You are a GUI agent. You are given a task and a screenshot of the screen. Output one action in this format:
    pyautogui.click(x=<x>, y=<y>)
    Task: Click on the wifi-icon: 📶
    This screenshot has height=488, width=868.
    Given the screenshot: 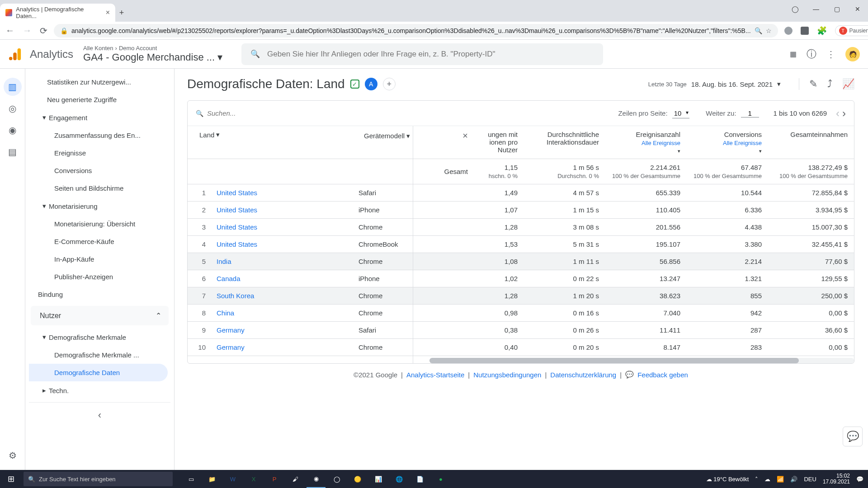 What is the action you would take?
    pyautogui.click(x=780, y=479)
    